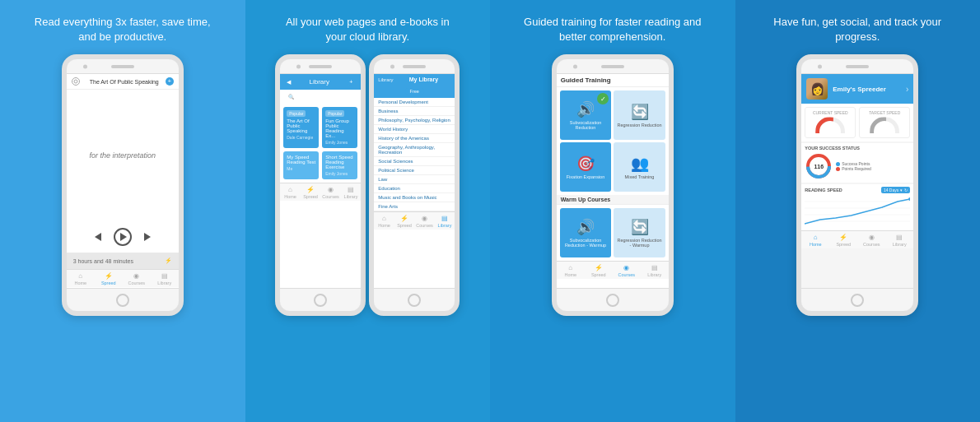 The image size is (980, 422). What do you see at coordinates (165, 279) in the screenshot?
I see `nav-library: ▤ Library` at bounding box center [165, 279].